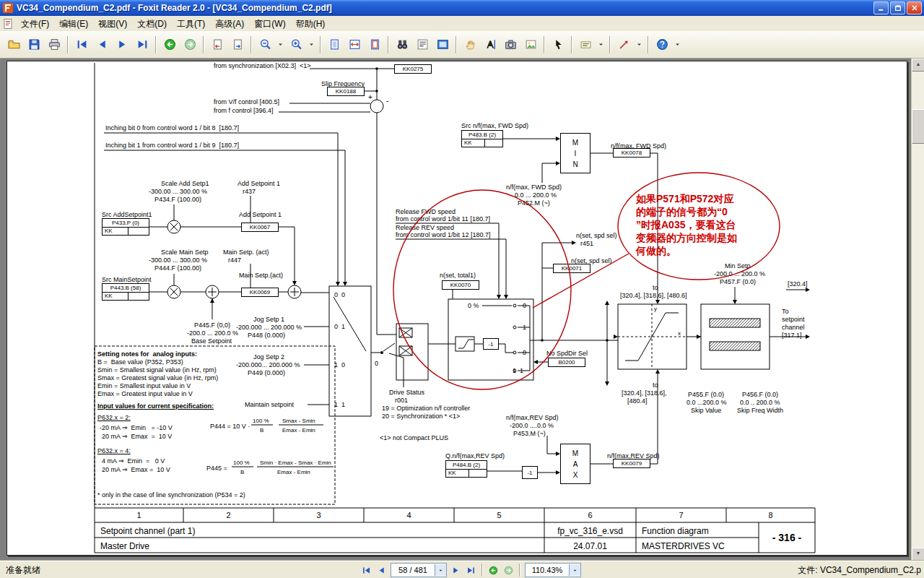  I want to click on maximize-button, so click(898, 8).